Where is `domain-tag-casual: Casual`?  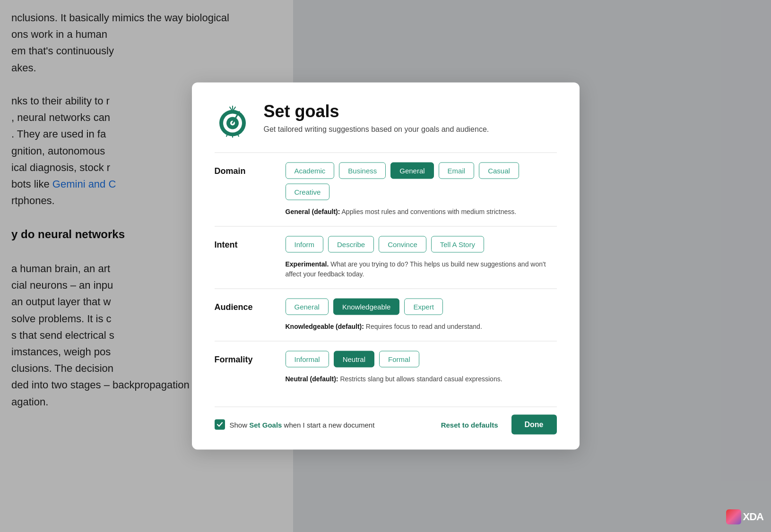
domain-tag-casual: Casual is located at coordinates (499, 171).